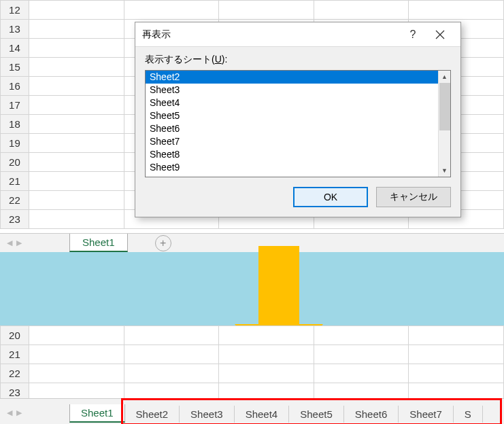  Describe the element at coordinates (426, 414) in the screenshot. I see `sheet-tab: Sheet7` at that location.